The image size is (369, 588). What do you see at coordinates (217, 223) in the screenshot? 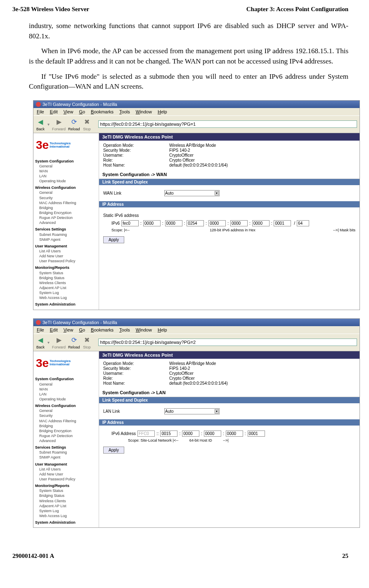
I see `ipv6-seg-4: 0000` at bounding box center [217, 223].